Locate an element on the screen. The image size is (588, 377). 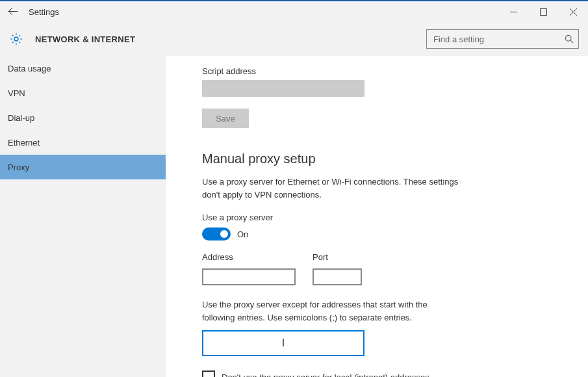
address-col: Address is located at coordinates (249, 269).